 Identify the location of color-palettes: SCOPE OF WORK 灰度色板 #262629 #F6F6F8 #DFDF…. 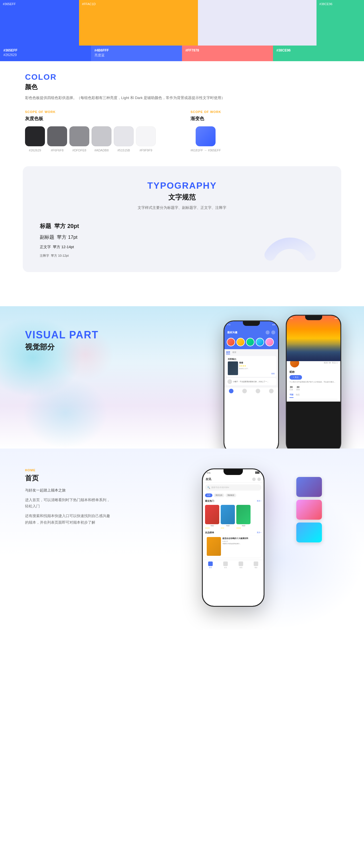
(182, 131).